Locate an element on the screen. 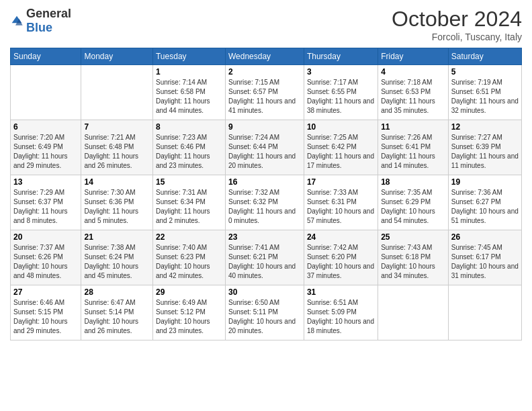 The width and height of the screenshot is (532, 411). day-detail: Sunrise: 7:38 AMSunset: 6:24 PMDaylight:… is located at coordinates (117, 262).